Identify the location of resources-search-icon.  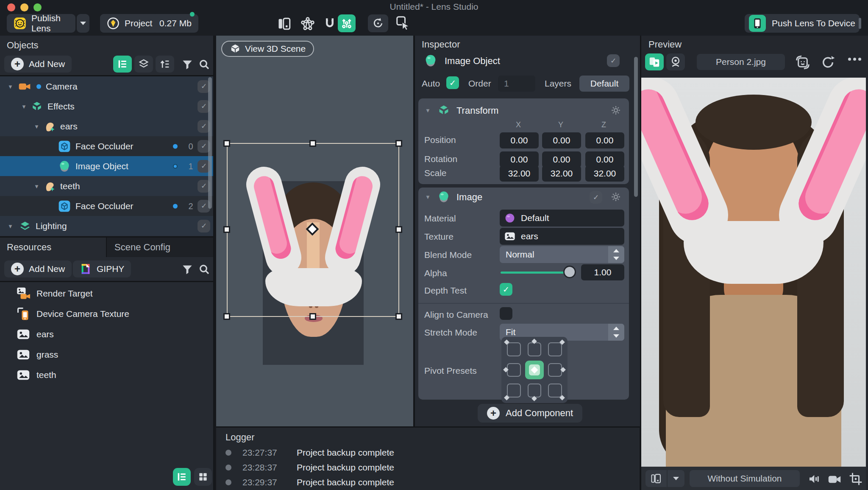
(204, 269).